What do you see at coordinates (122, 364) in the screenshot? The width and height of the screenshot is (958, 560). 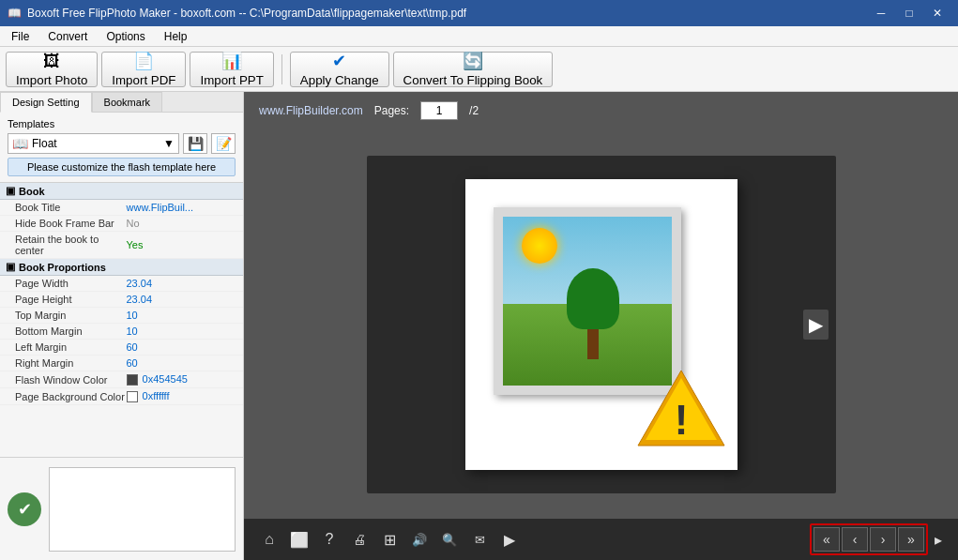 I see `tree-row-right-margin: Right Margin 60` at bounding box center [122, 364].